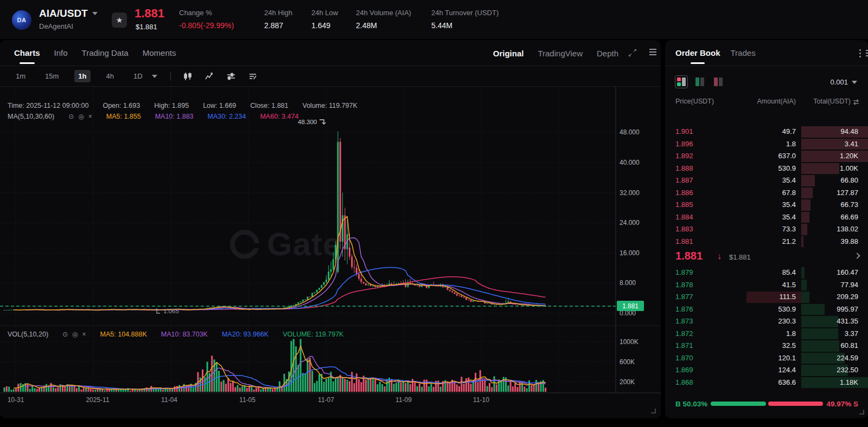 This screenshot has height=427, width=868. What do you see at coordinates (767, 322) in the screenshot?
I see `bid-row: 1.873230.3431.35` at bounding box center [767, 322].